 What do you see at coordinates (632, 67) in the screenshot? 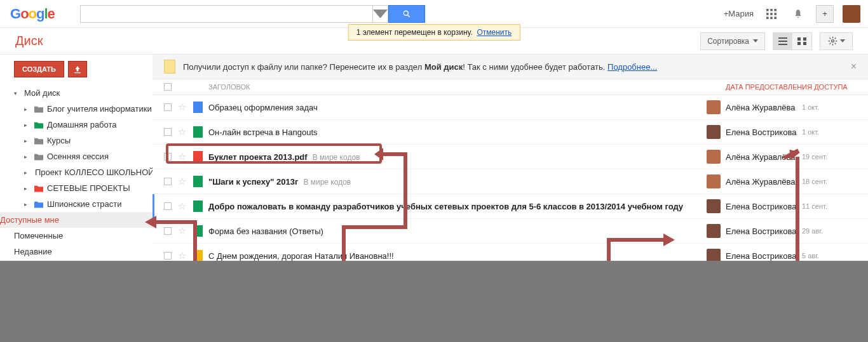
I see `banner-link: Подробнее...` at bounding box center [632, 67].